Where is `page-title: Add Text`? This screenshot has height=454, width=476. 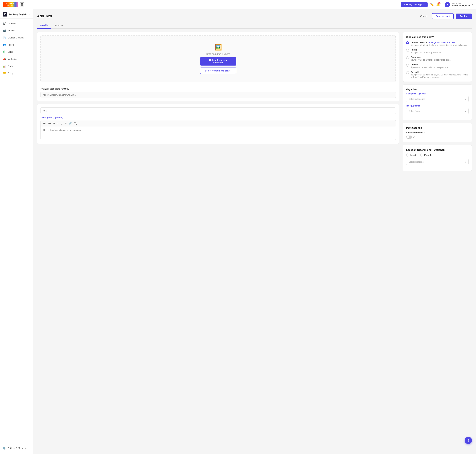 page-title: Add Text is located at coordinates (227, 16).